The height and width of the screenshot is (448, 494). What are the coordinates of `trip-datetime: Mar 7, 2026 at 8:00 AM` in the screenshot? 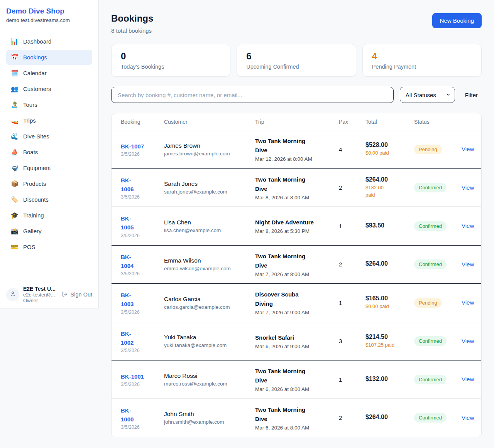 It's located at (295, 275).